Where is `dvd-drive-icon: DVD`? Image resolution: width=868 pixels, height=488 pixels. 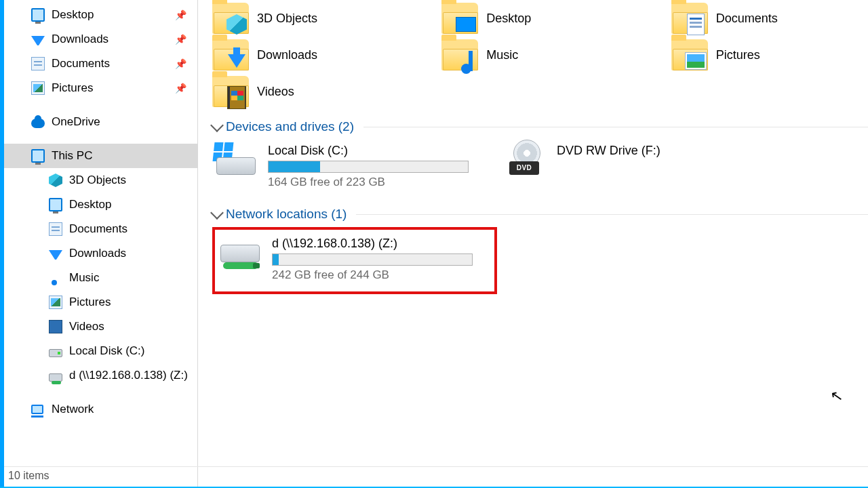
dvd-drive-icon: DVD is located at coordinates (526, 159).